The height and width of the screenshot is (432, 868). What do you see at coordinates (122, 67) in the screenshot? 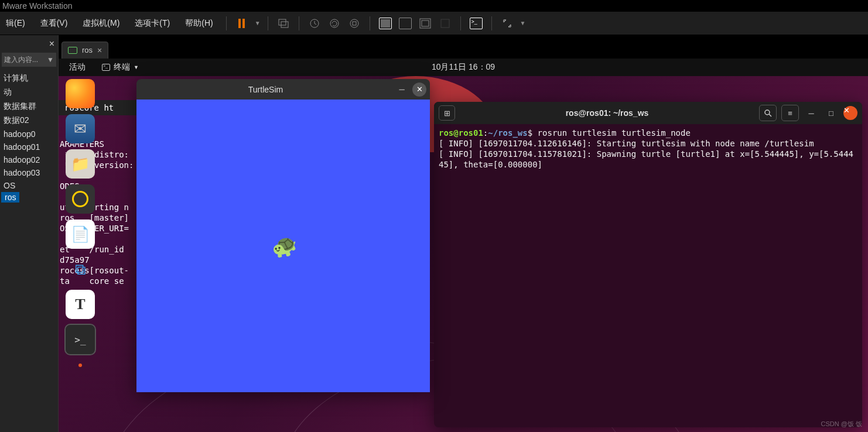
I see `app-menu-label: 终端` at bounding box center [122, 67].